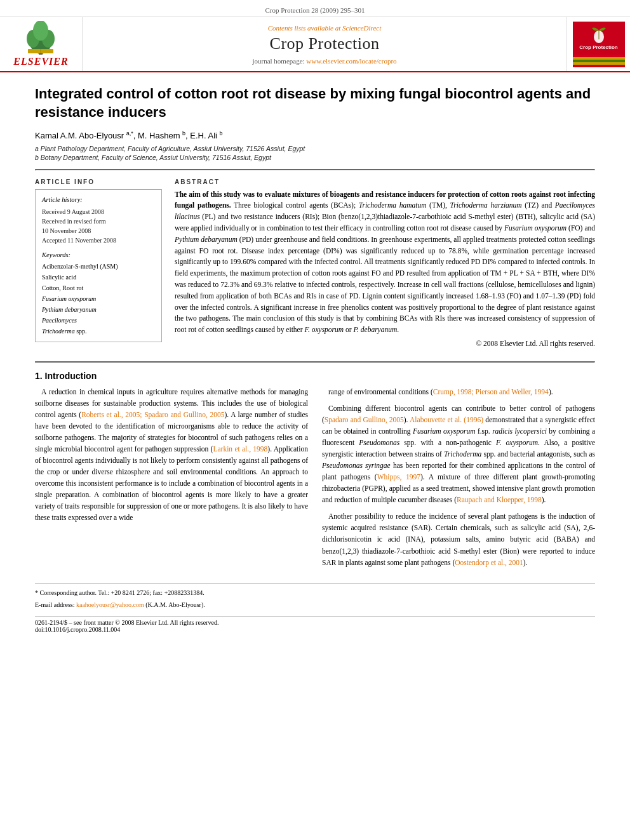  Describe the element at coordinates (459, 480) in the screenshot. I see `body-col-right: range of environmental conditions (Crump…` at that location.